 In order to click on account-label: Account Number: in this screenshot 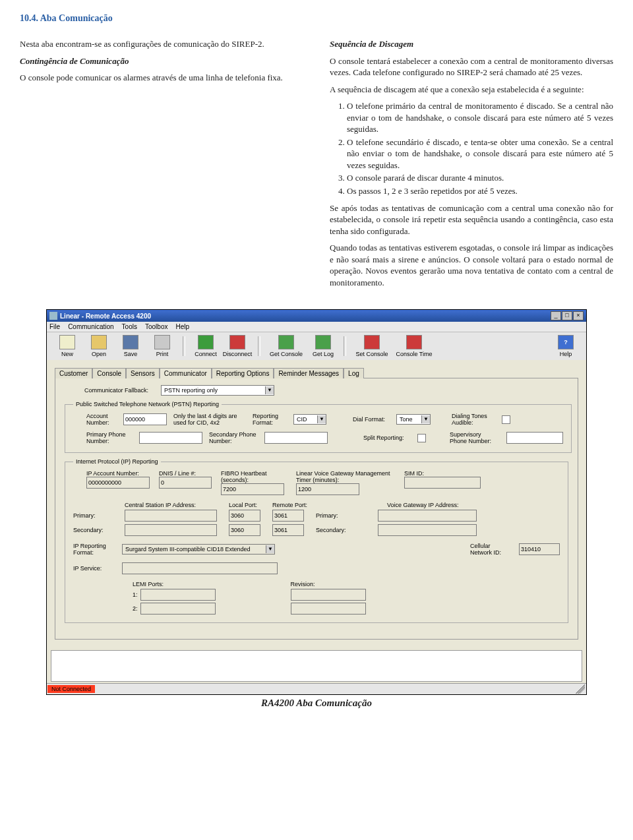, I will do `click(102, 419)`.